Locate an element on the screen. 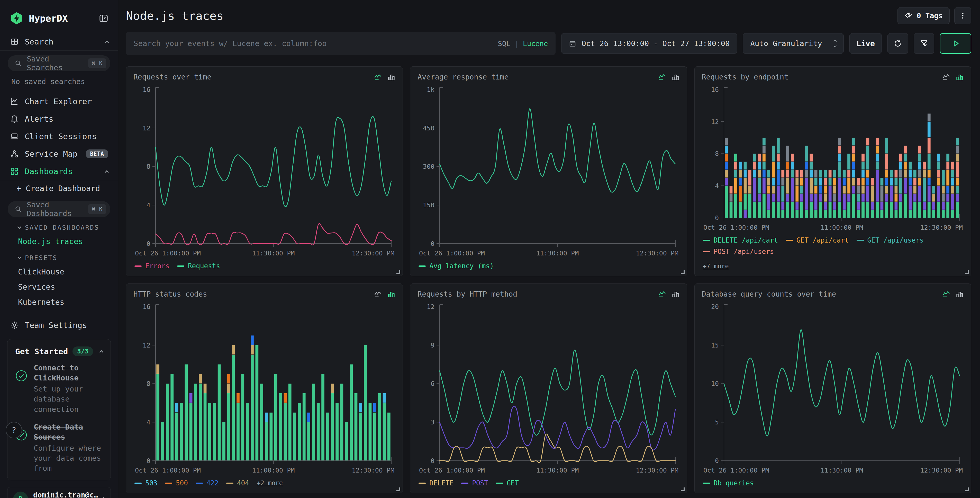 This screenshot has width=980, height=498. get-started-step: Connect to ClickHouse Set up your databa… is located at coordinates (59, 388).